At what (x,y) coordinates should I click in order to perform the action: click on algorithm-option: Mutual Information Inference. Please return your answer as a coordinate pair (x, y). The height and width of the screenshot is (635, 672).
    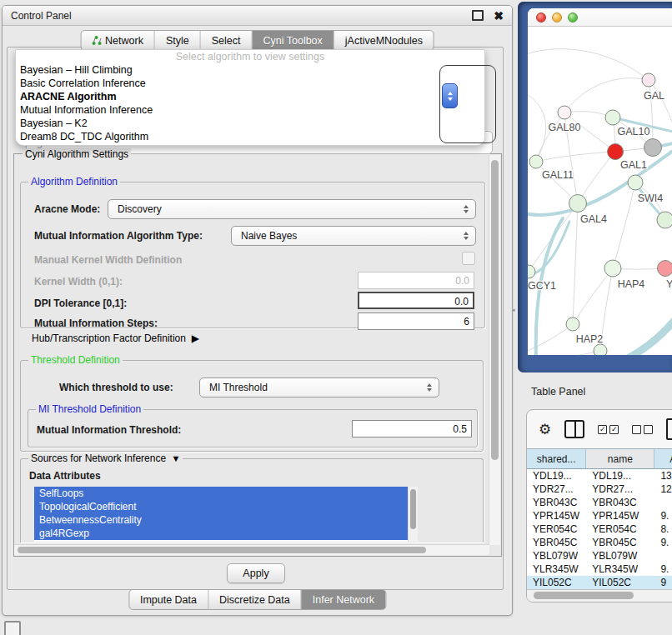
    Looking at the image, I should click on (250, 110).